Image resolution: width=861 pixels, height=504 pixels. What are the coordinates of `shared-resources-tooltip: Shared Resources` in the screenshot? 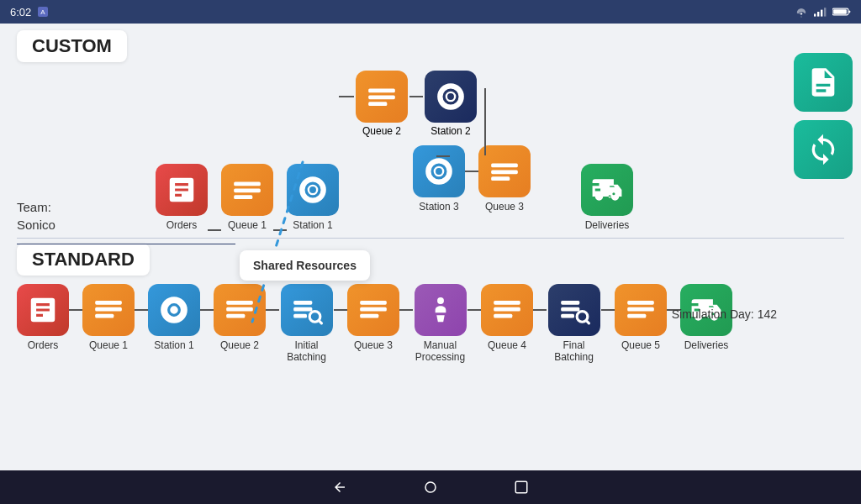 It's located at (304, 265).